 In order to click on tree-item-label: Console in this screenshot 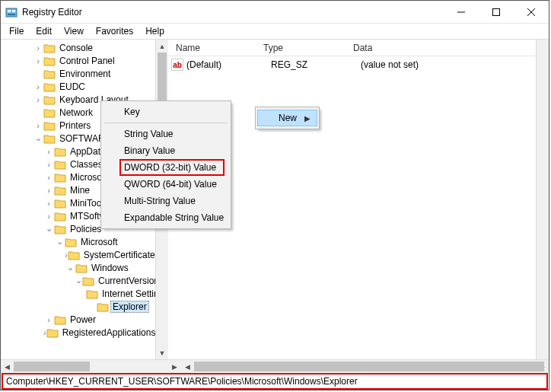, I will do `click(76, 48)`.